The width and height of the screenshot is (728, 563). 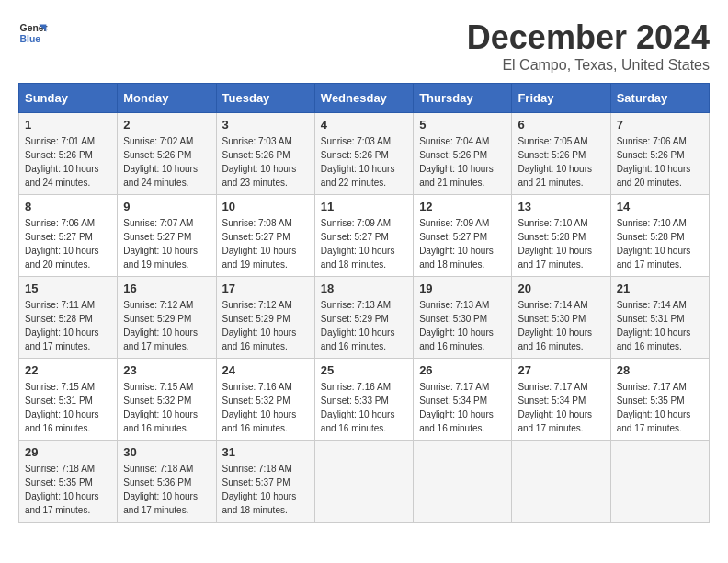 I want to click on day-number: 17, so click(x=266, y=289).